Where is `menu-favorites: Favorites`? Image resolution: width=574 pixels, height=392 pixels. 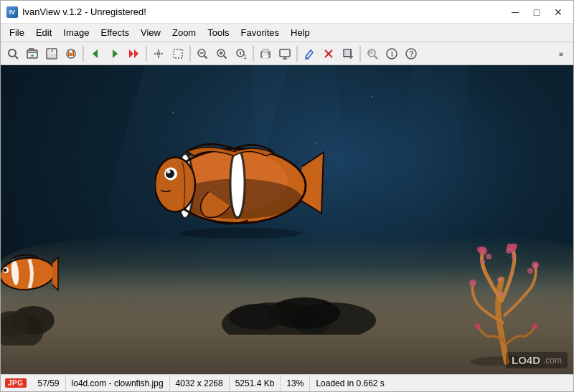 menu-favorites: Favorites is located at coordinates (260, 33).